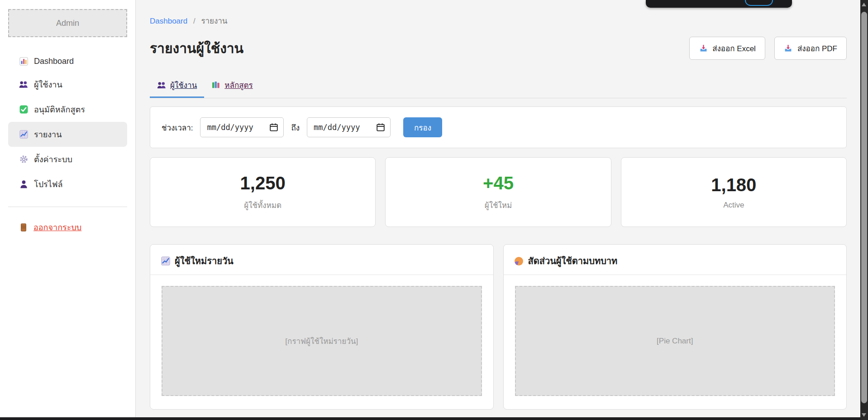  Describe the element at coordinates (57, 227) in the screenshot. I see `logout-label: ออกจากระบบ` at that location.